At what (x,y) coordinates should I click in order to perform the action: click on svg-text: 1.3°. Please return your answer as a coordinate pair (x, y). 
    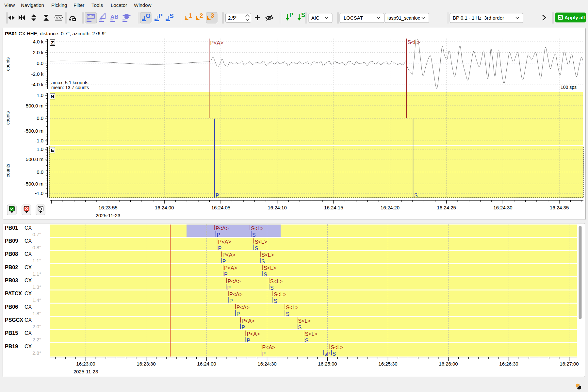
    Looking at the image, I should click on (37, 287).